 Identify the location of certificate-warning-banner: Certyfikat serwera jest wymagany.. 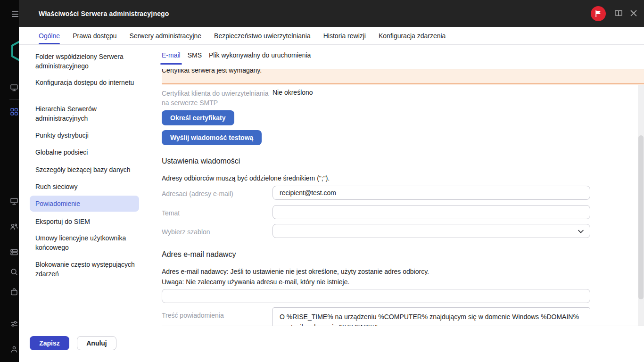
(403, 77).